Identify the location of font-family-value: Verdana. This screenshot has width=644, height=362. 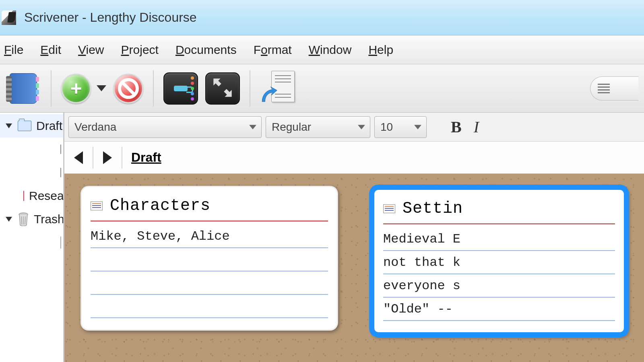
(95, 127).